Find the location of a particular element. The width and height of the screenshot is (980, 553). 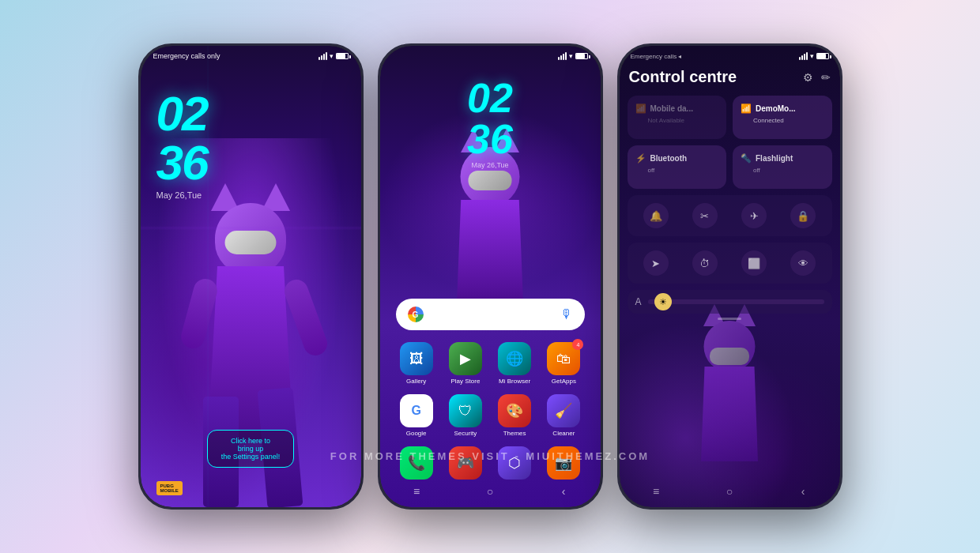

screenshot-btn: ✂ is located at coordinates (705, 216).